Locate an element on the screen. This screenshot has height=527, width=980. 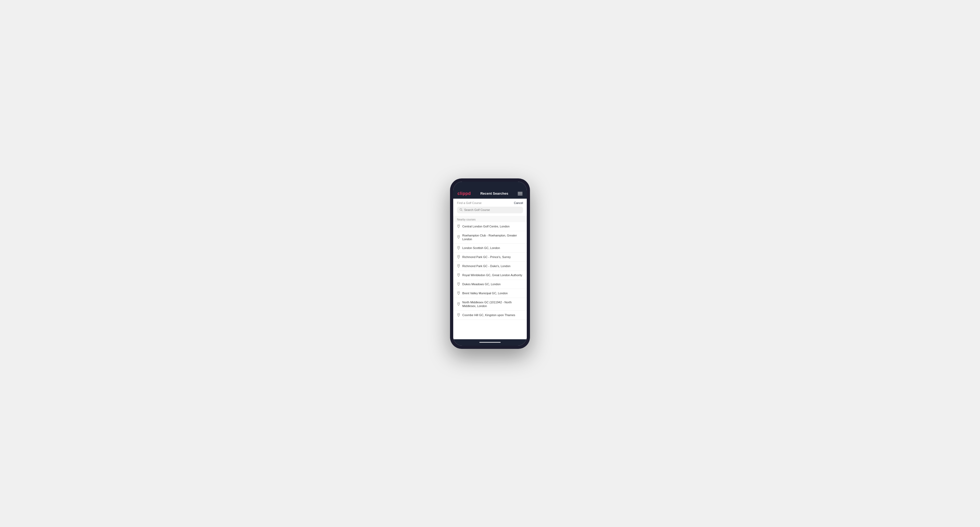
phone-screen: clippd Recent Searches Find a Golf Cours… is located at coordinates (490, 264).